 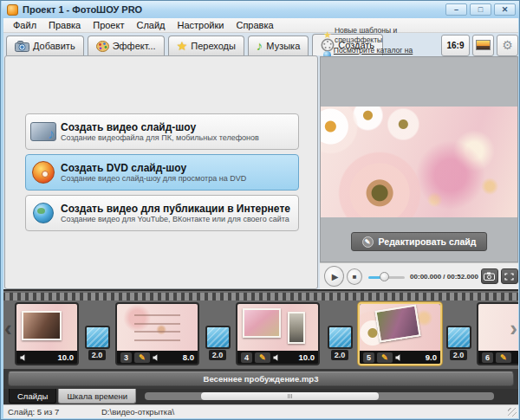 What do you see at coordinates (24, 25) in the screenshot?
I see `menu-file: Файл` at bounding box center [24, 25].